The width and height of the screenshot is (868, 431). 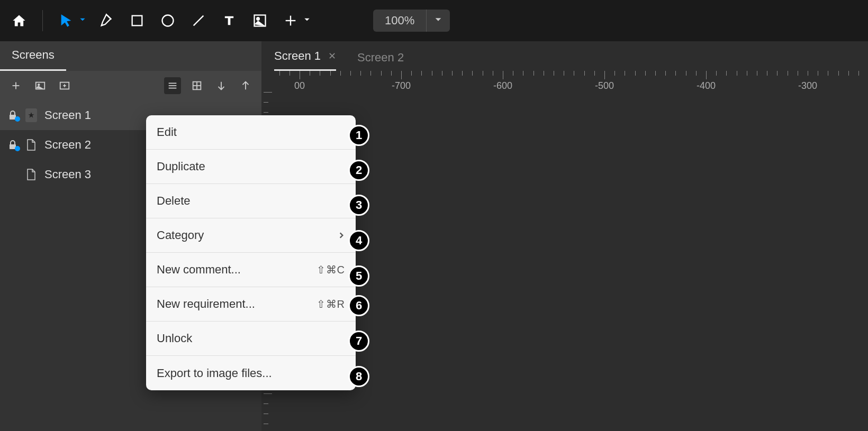 I want to click on shortcut-label: ⇧⌘C, so click(x=331, y=270).